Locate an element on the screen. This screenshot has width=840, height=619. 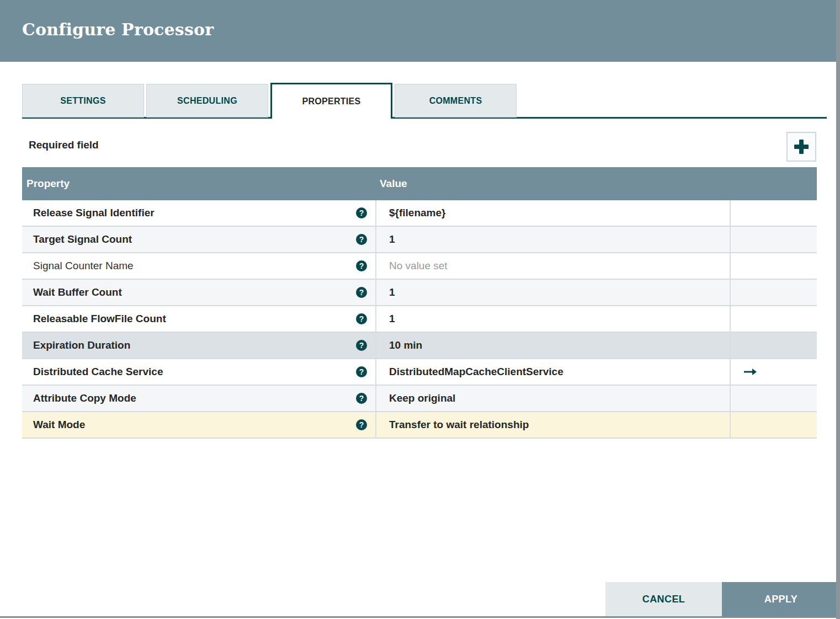
property-name-cell: Wait Mode? is located at coordinates (199, 425).